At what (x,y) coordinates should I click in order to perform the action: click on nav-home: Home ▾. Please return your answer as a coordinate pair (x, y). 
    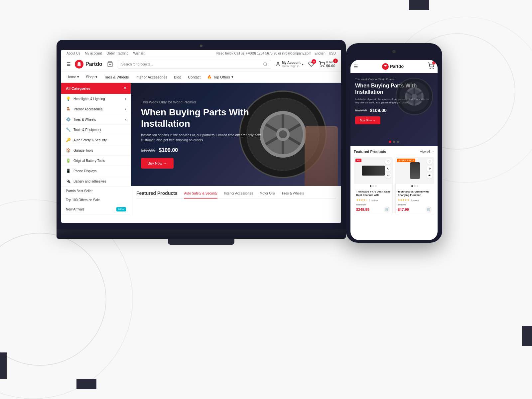
    Looking at the image, I should click on (73, 77).